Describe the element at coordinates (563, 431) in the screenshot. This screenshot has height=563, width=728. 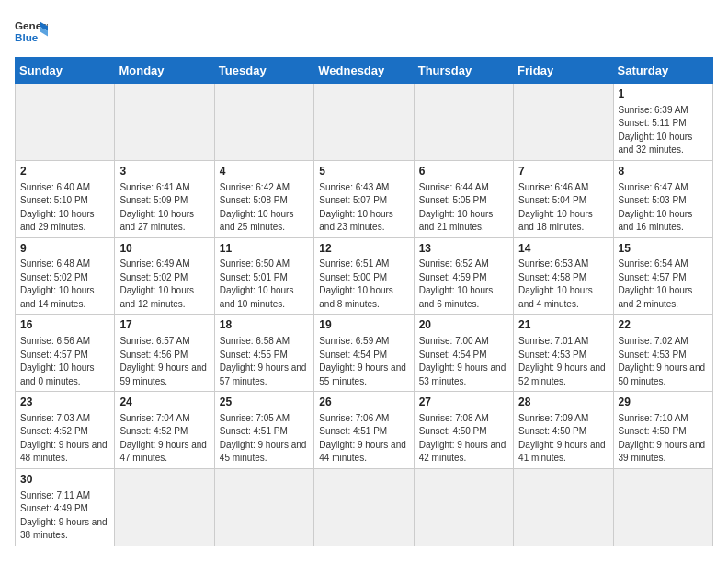
I see `calendar-cell: 28Sunrise: 7:09 AM Sunset: 4:50 PM Dayli…` at that location.